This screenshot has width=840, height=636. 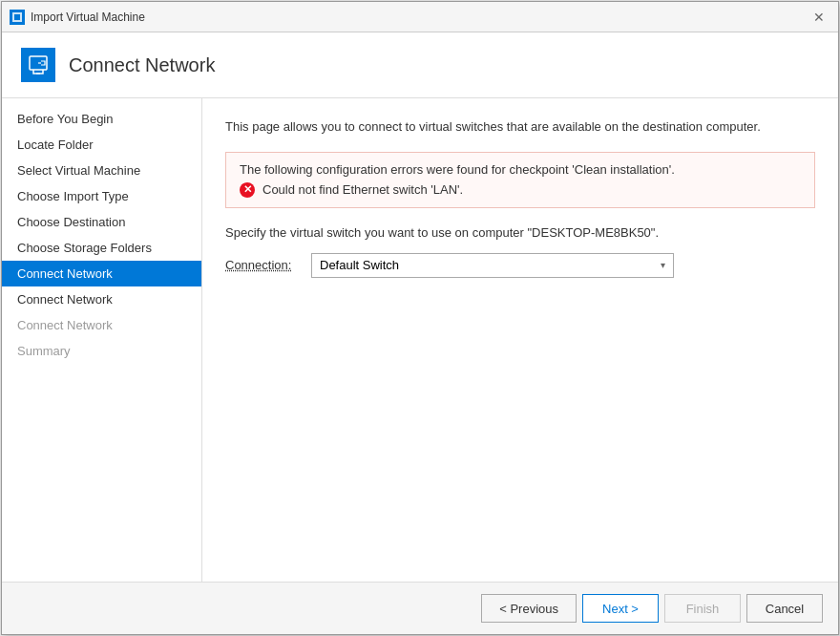 I want to click on sidebar-item-2: Select Virtual Machine, so click(x=101, y=170).